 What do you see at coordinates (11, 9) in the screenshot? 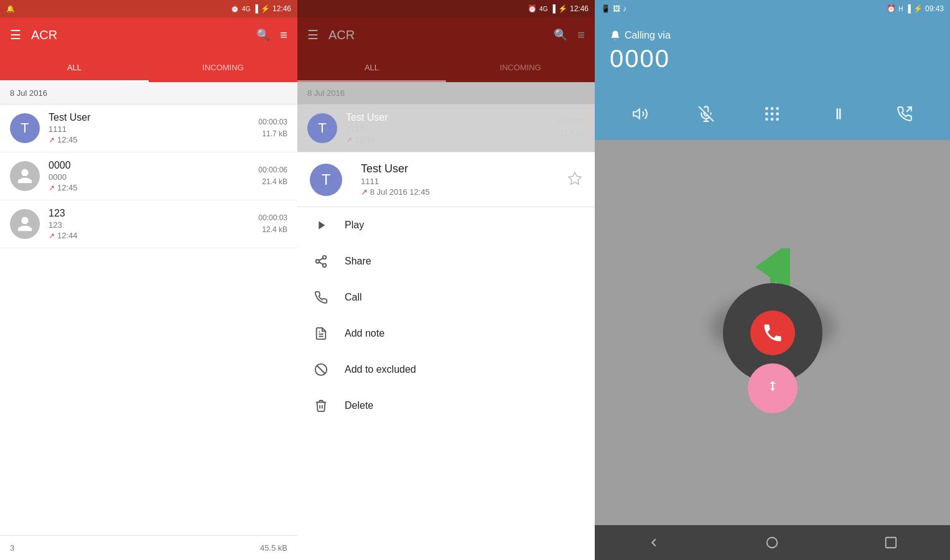
I see `notification-icon: 🔔` at bounding box center [11, 9].